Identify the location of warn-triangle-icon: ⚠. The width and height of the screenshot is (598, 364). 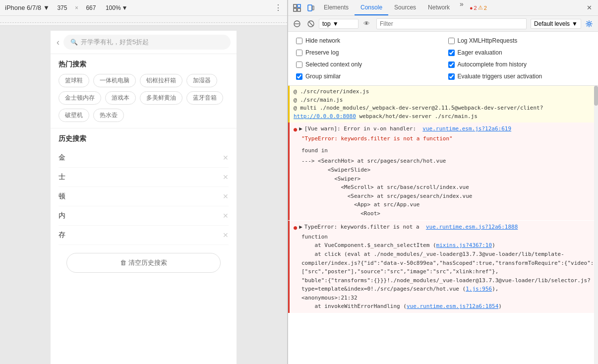
(480, 8).